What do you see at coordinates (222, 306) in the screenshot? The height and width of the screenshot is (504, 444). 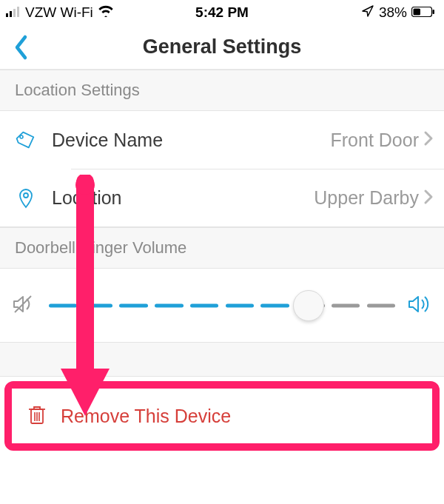 I see `volume-slider` at bounding box center [222, 306].